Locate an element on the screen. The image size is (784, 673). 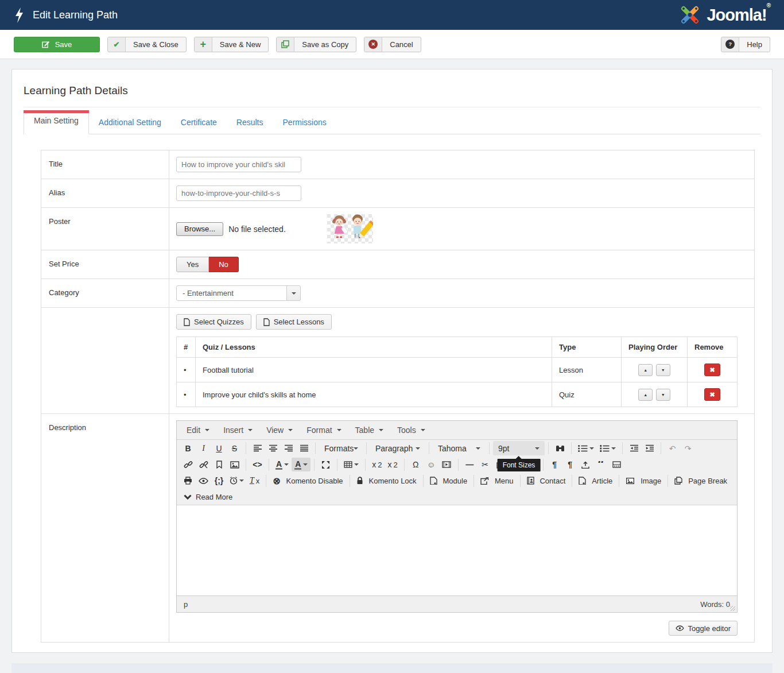
paragraph-select: Paragraph is located at coordinates (398, 448).